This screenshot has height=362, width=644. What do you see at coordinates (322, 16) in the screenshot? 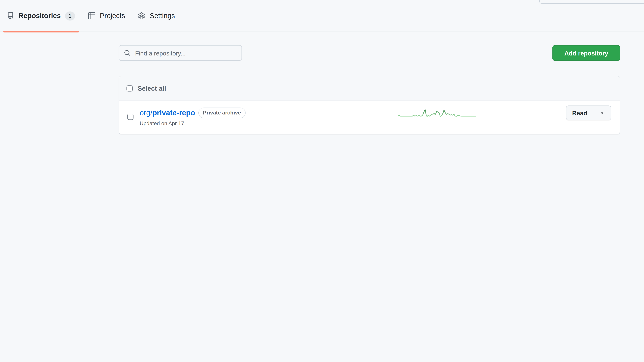
I see `underline-nav: Repositories 1 Projects Settings` at bounding box center [322, 16].